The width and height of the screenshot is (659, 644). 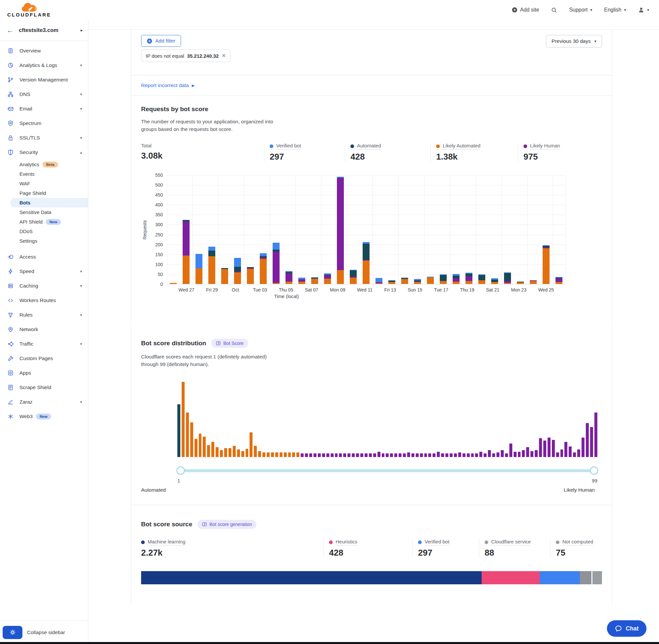 I want to click on score-range-slider, so click(x=387, y=471).